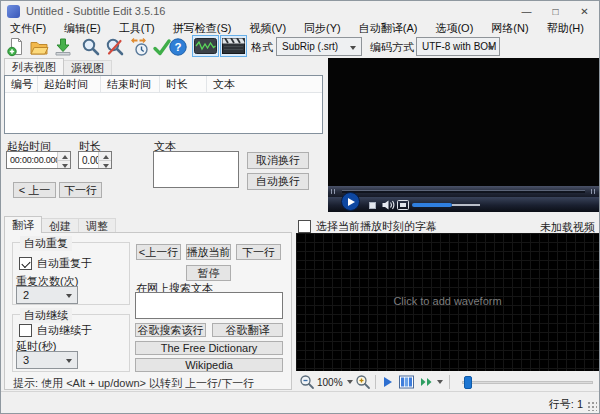  What do you see at coordinates (448, 301) in the screenshot?
I see `waveform-placeholder: Click to add waveform` at bounding box center [448, 301].